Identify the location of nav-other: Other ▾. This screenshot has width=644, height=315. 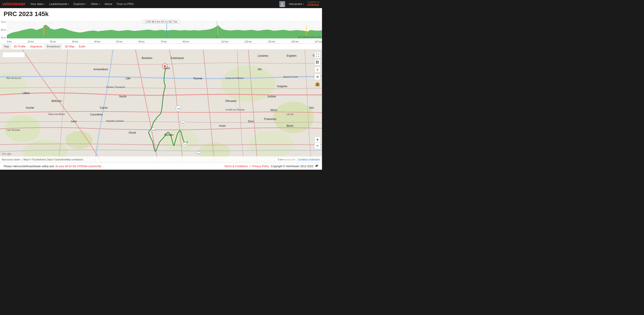
(96, 4).